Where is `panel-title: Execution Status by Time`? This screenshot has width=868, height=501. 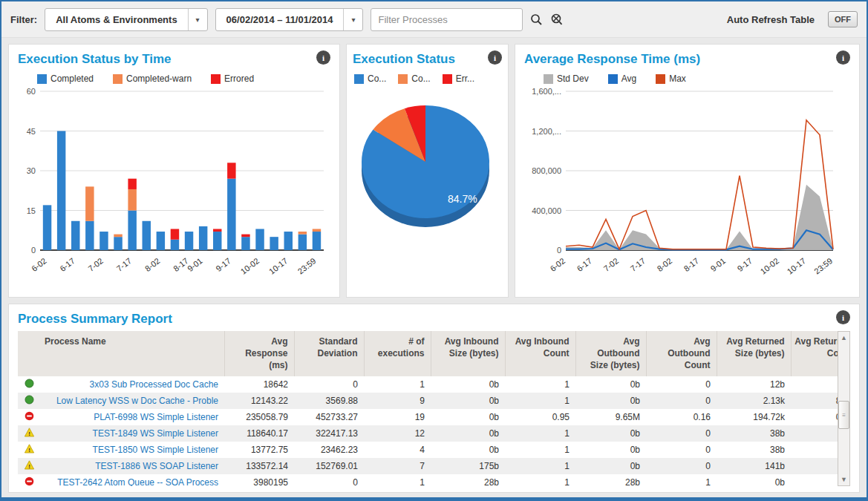 panel-title: Execution Status by Time is located at coordinates (95, 59).